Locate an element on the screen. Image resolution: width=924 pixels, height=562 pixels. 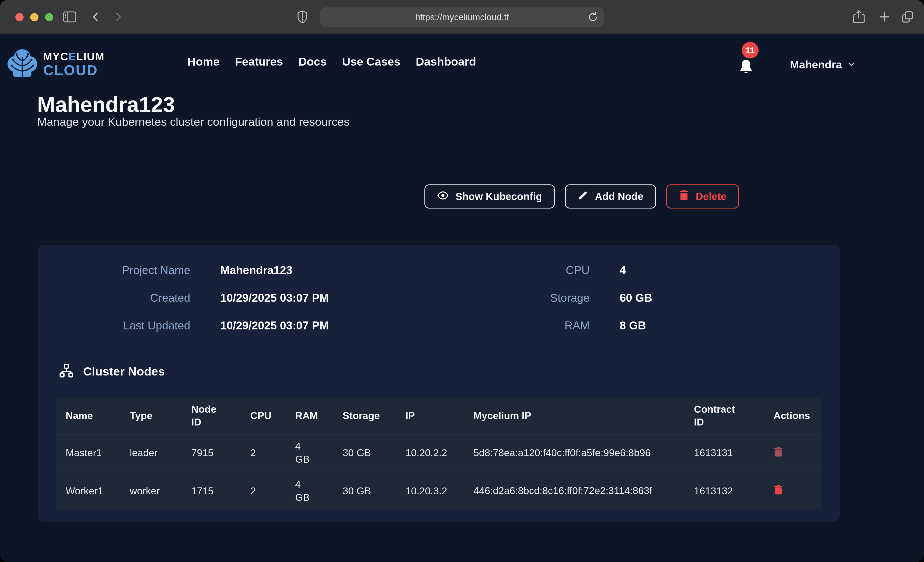
chevron-down-icon is located at coordinates (851, 65).